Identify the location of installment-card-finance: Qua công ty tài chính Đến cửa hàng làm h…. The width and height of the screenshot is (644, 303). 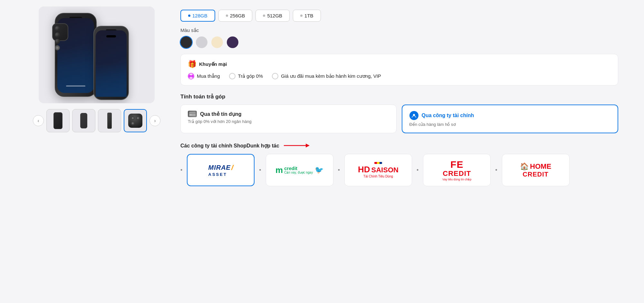
(510, 119).